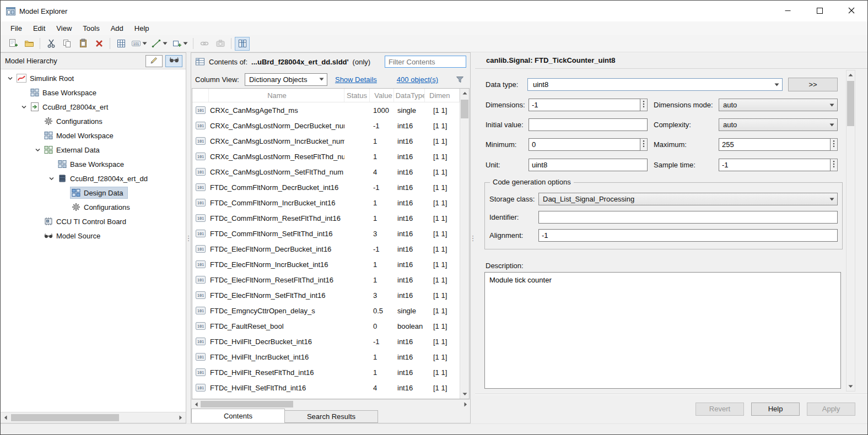 The height and width of the screenshot is (435, 868). What do you see at coordinates (813, 85) in the screenshot?
I see `data-type-assistant-button: >>` at bounding box center [813, 85].